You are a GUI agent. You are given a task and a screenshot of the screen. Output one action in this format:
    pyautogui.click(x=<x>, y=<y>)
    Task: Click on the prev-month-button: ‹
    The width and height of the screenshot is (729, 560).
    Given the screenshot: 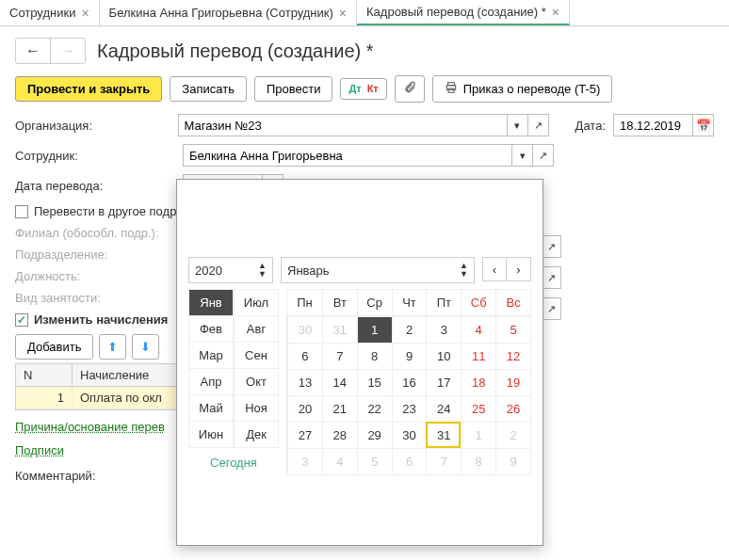 What is the action you would take?
    pyautogui.click(x=494, y=269)
    